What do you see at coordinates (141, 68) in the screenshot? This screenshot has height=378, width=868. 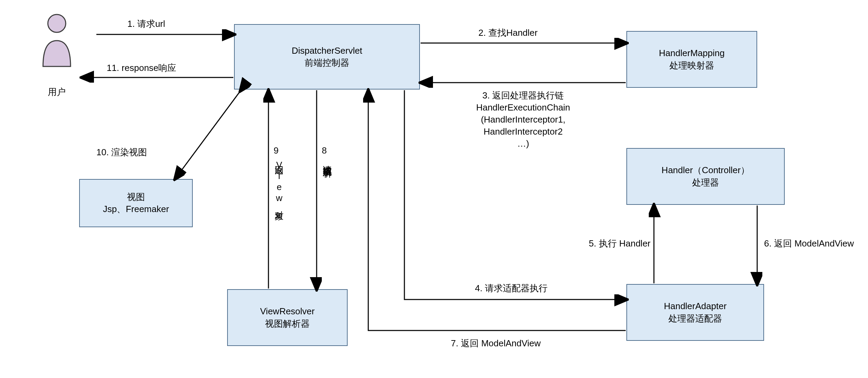 I see `edge-11-label: 11. response响应` at bounding box center [141, 68].